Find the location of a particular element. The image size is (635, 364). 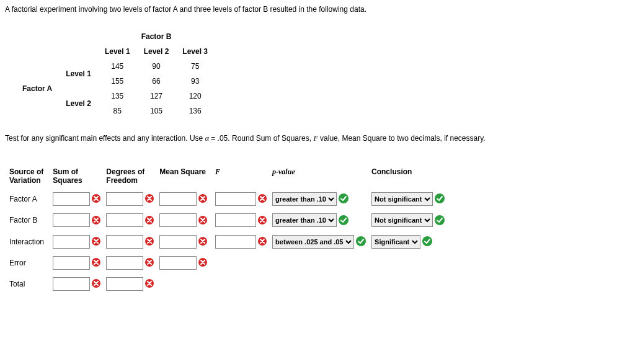

factor-b-header: Factor B is located at coordinates (156, 37).